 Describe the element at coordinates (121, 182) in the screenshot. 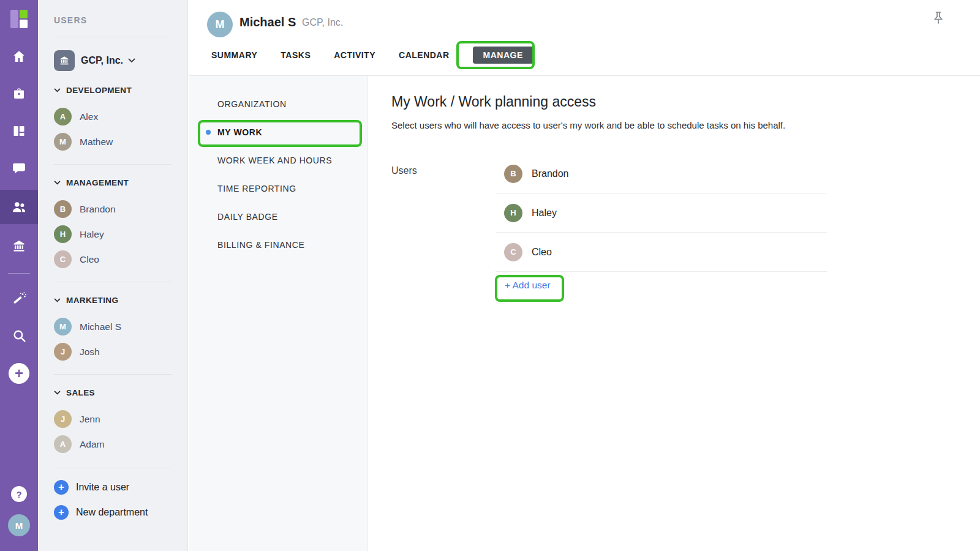

I see `section-management: MANAGEMENT` at that location.